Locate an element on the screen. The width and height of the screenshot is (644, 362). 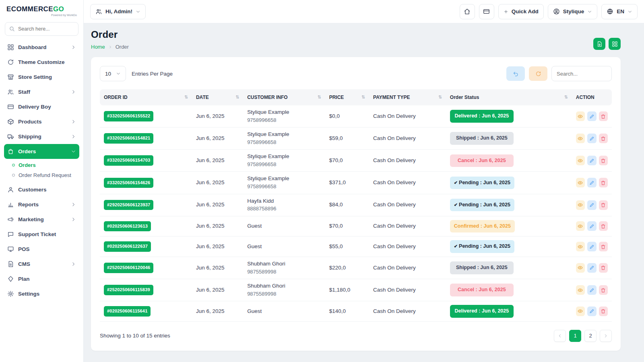
prev-page-button is located at coordinates (560, 336).